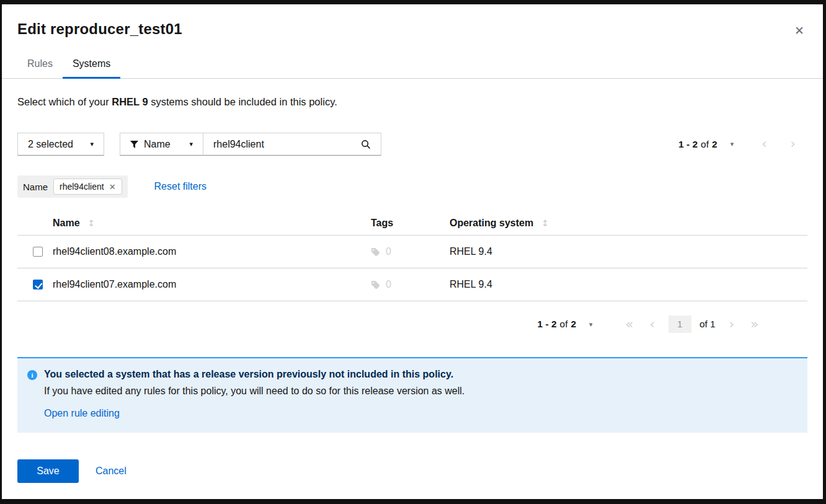 Image resolution: width=826 pixels, height=504 pixels. What do you see at coordinates (412, 102) in the screenshot?
I see `description-text: Select which of your RHEL 9 systems shou…` at bounding box center [412, 102].